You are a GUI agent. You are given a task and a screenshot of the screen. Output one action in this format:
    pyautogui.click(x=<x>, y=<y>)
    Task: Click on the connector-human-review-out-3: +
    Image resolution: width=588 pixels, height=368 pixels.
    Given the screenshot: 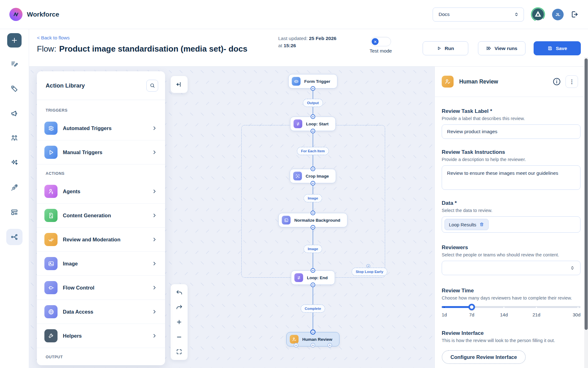 What is the action you would take?
    pyautogui.click(x=330, y=345)
    